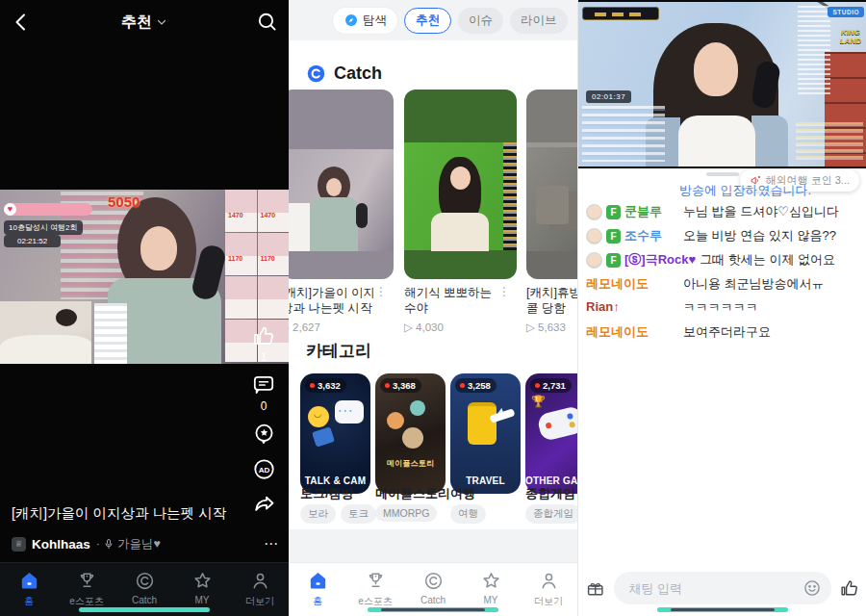  I want to click on mission-badge: 10층달성시 여행2회, so click(43, 227).